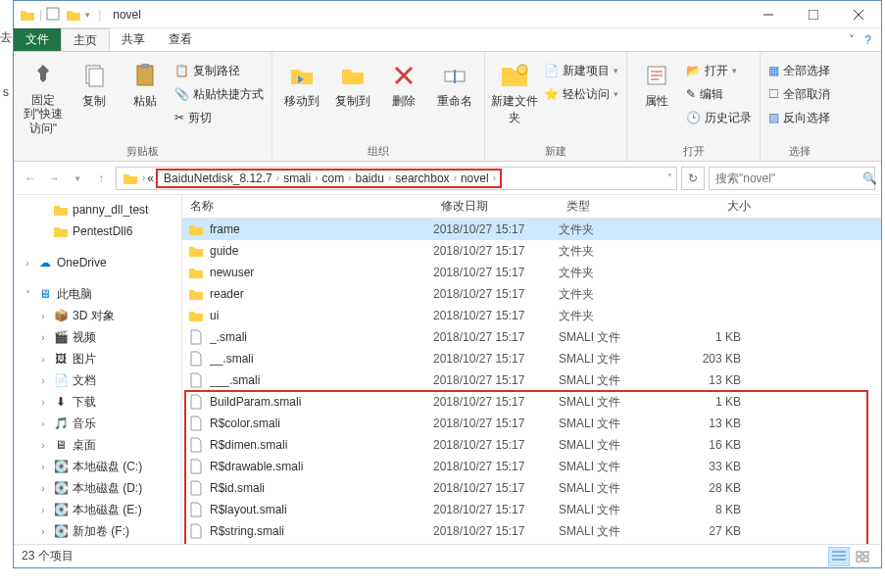 The width and height of the screenshot is (885, 588). I want to click on history-button: 🕒历史记录, so click(719, 118).